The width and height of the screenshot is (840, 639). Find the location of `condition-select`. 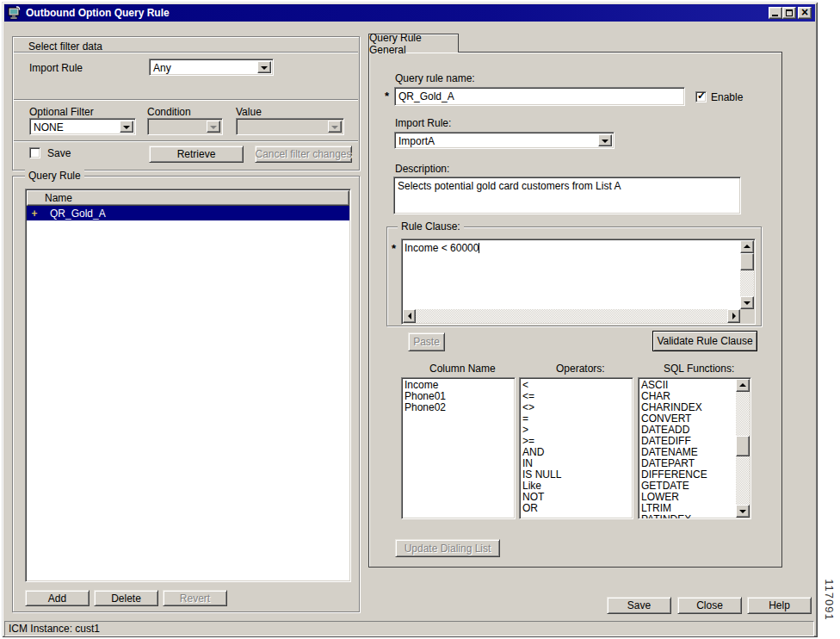

condition-select is located at coordinates (185, 127).